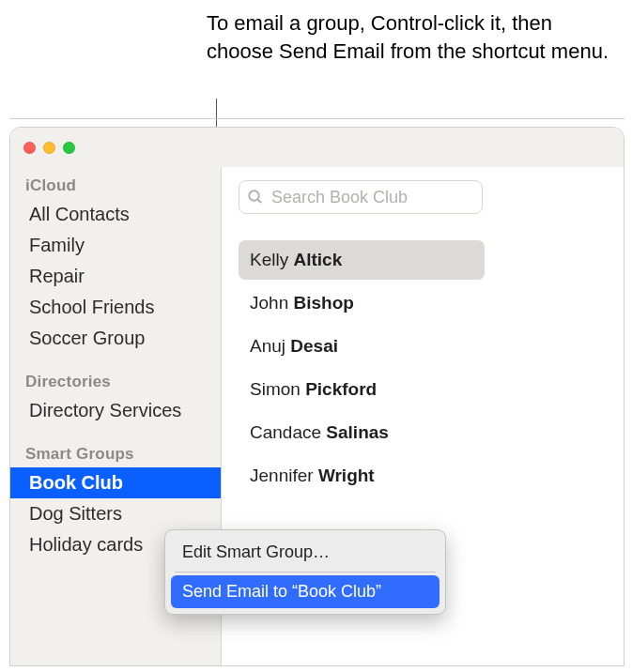  I want to click on zoom-button, so click(69, 148).